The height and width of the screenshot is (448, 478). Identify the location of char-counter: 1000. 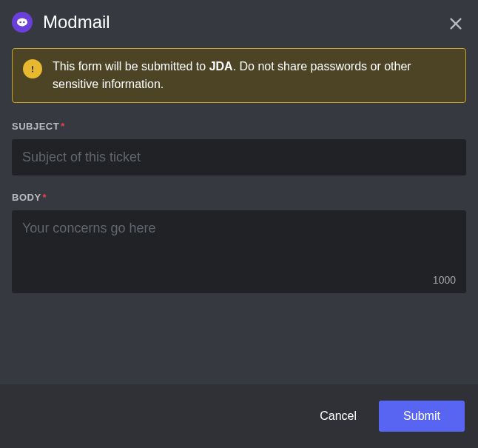
(444, 280).